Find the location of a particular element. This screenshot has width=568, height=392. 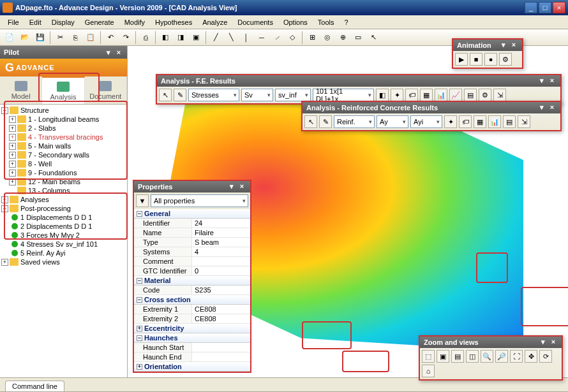

open-icon: 📂 is located at coordinates (25, 38).